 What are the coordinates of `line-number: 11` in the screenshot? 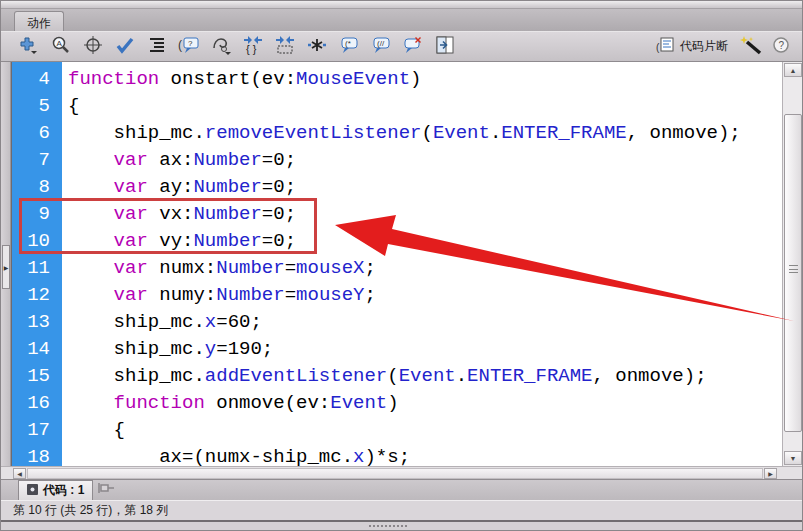 It's located at (31, 268).